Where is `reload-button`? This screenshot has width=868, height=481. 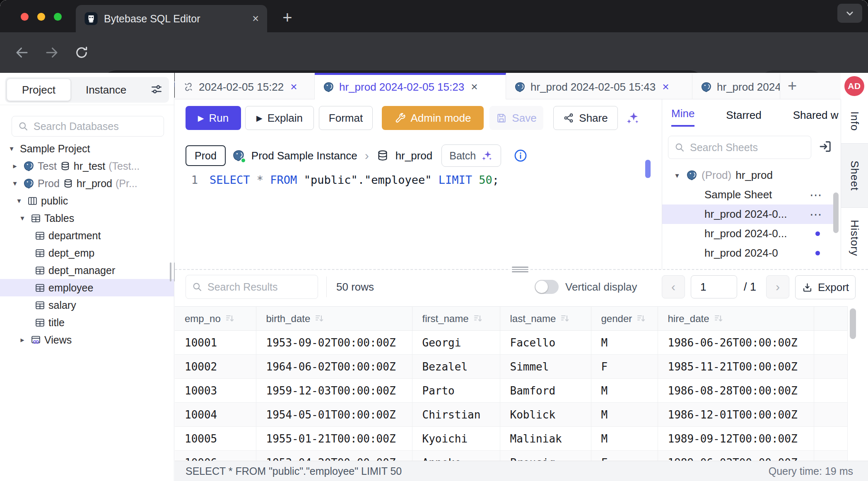 reload-button is located at coordinates (82, 53).